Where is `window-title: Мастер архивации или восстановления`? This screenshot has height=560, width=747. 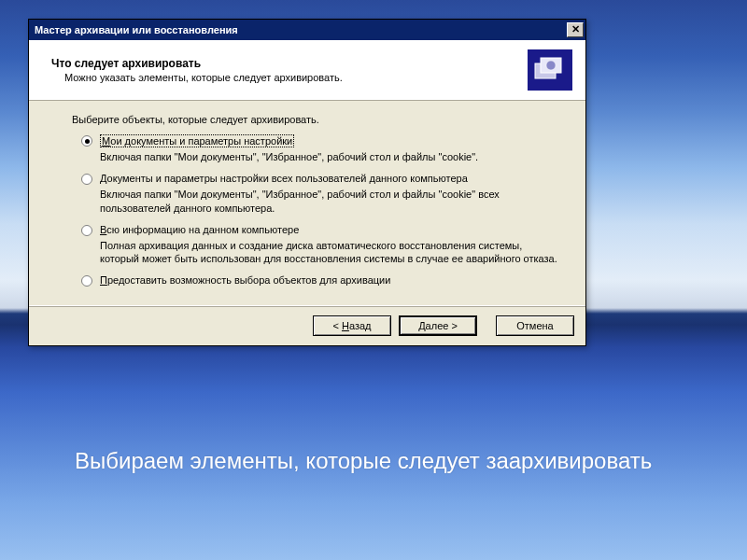 window-title: Мастер архивации или восстановления is located at coordinates (301, 30).